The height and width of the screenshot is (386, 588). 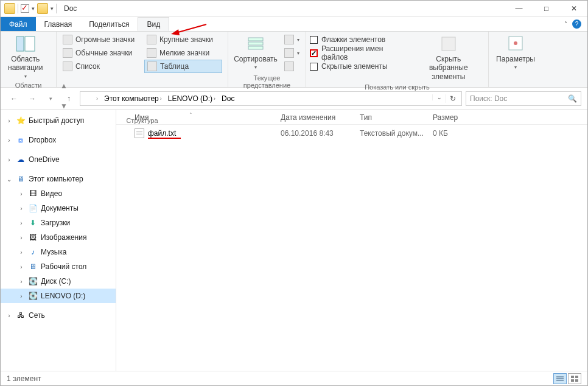 What do you see at coordinates (69, 99) in the screenshot?
I see `up-button: ↑` at bounding box center [69, 99].